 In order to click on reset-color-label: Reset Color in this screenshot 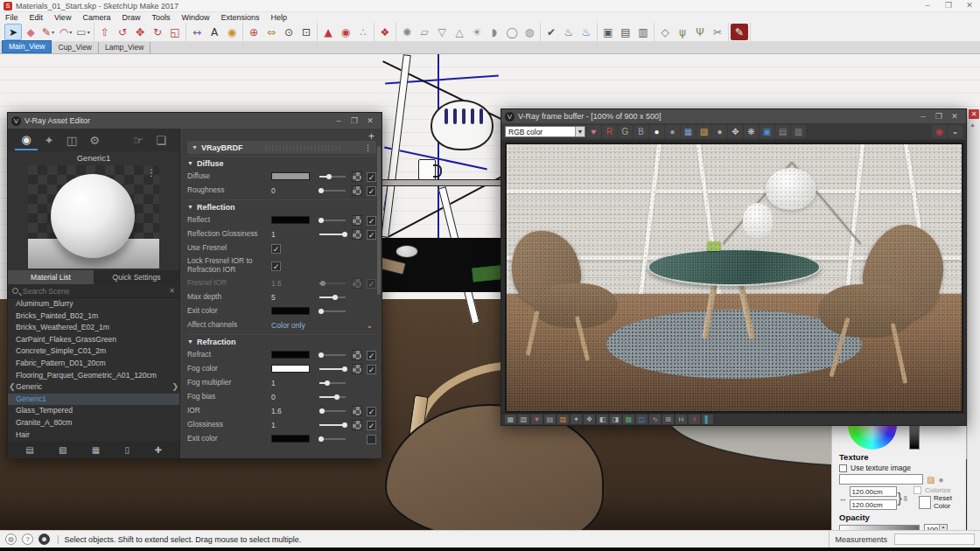, I will do `click(947, 502)`.